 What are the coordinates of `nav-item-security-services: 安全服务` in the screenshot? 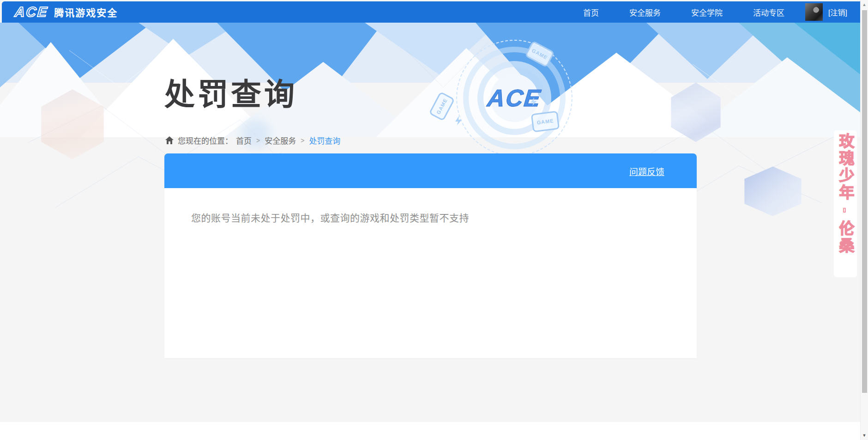 It's located at (645, 12).